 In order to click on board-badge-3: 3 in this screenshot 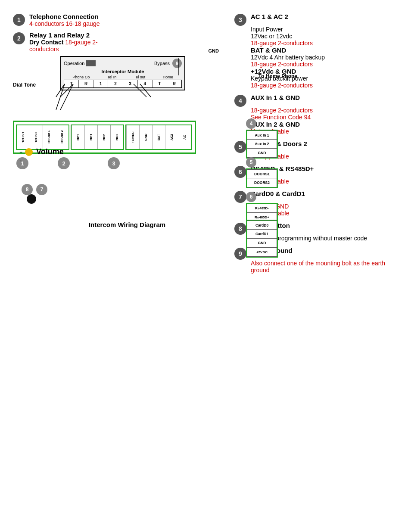, I will do `click(114, 163)`.